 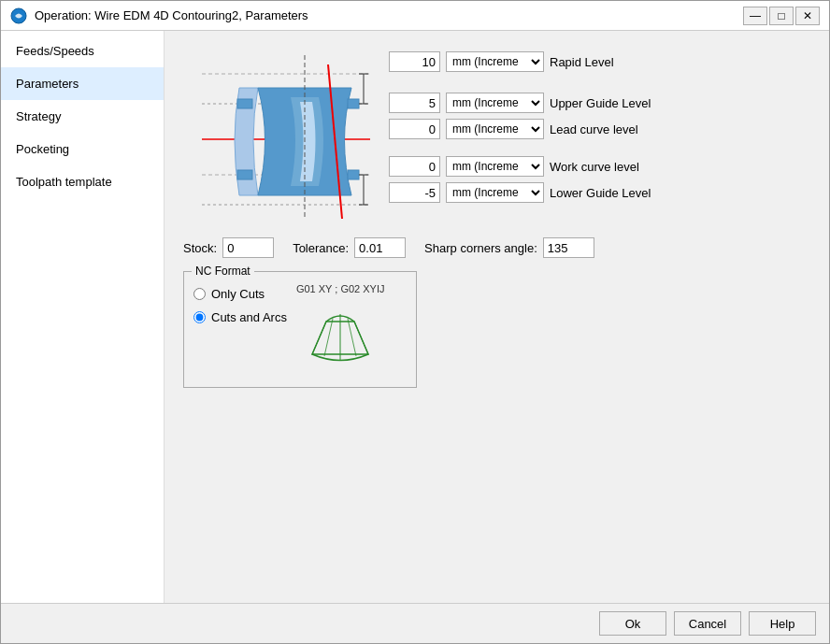 What do you see at coordinates (520, 130) in the screenshot?
I see `right-controls: 10 mm (Increme Rapid Level 5 mm (Increme…` at bounding box center [520, 130].